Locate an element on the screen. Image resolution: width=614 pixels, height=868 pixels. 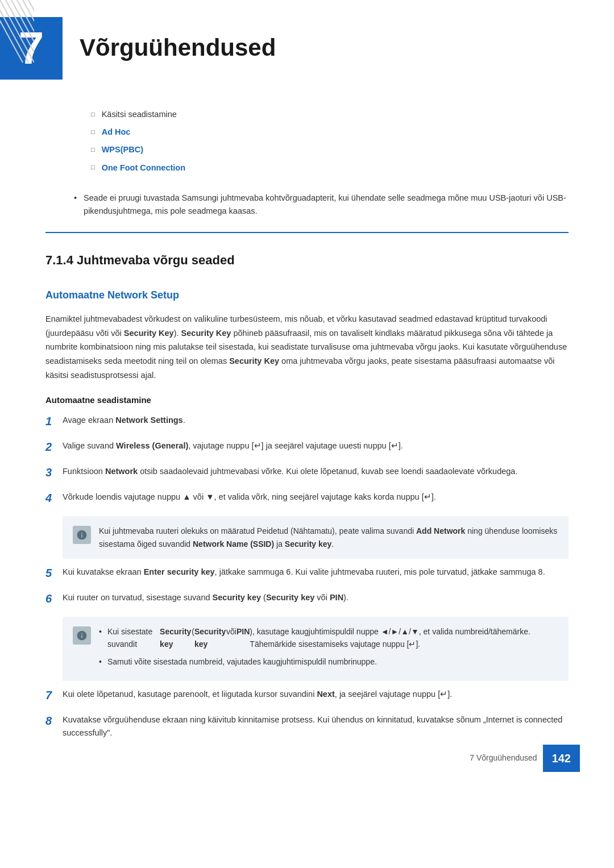
footer-chapter-label: 7 Võrguühendused is located at coordinates (503, 758).